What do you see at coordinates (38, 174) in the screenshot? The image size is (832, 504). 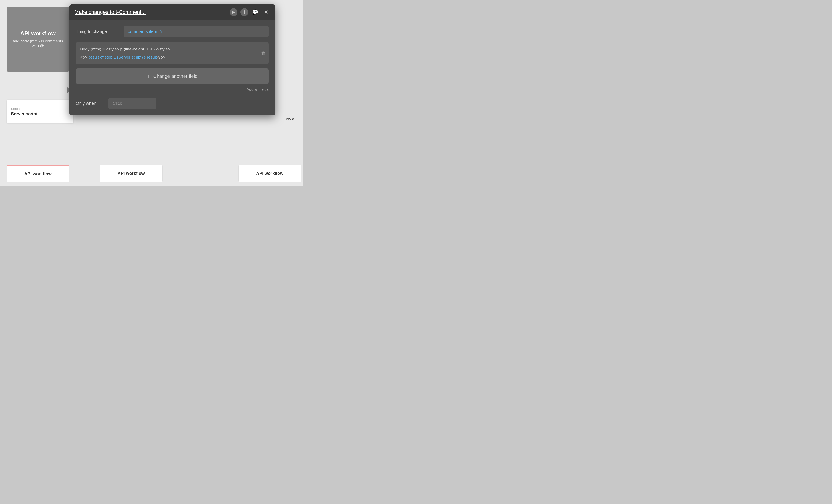 I see `bottom-card-1: API workflow` at bounding box center [38, 174].